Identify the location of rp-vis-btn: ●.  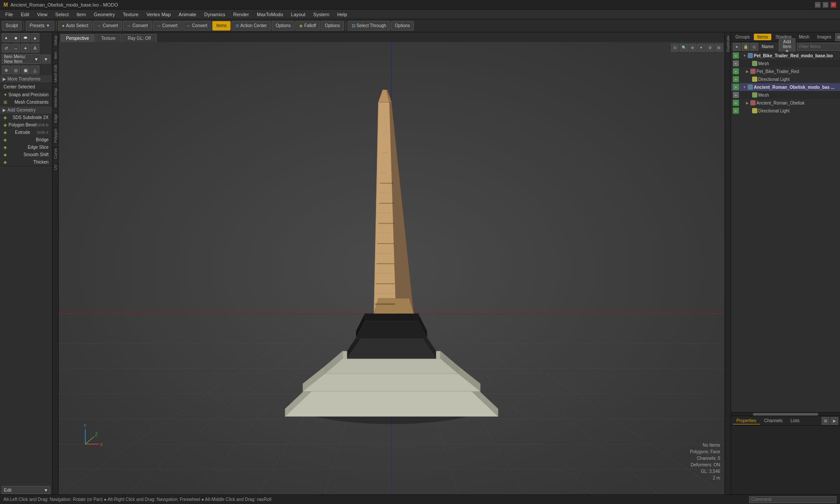
(737, 47).